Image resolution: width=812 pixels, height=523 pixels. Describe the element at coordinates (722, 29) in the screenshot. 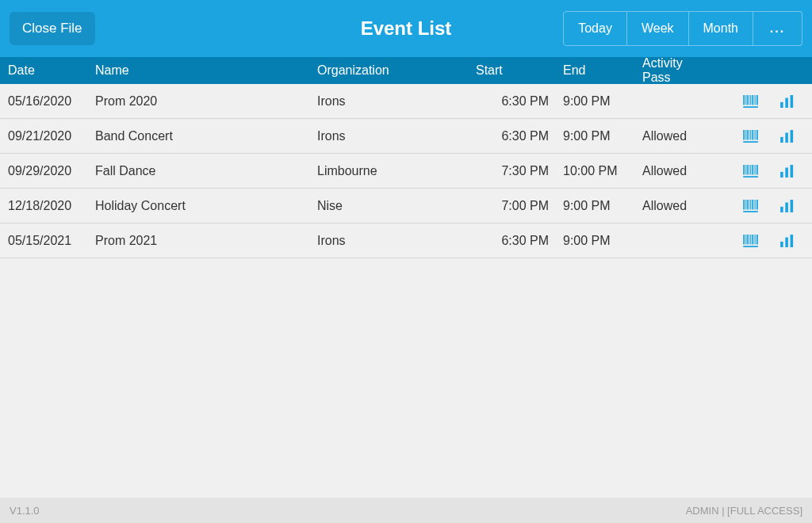

I see `seg-month-button: Month` at that location.